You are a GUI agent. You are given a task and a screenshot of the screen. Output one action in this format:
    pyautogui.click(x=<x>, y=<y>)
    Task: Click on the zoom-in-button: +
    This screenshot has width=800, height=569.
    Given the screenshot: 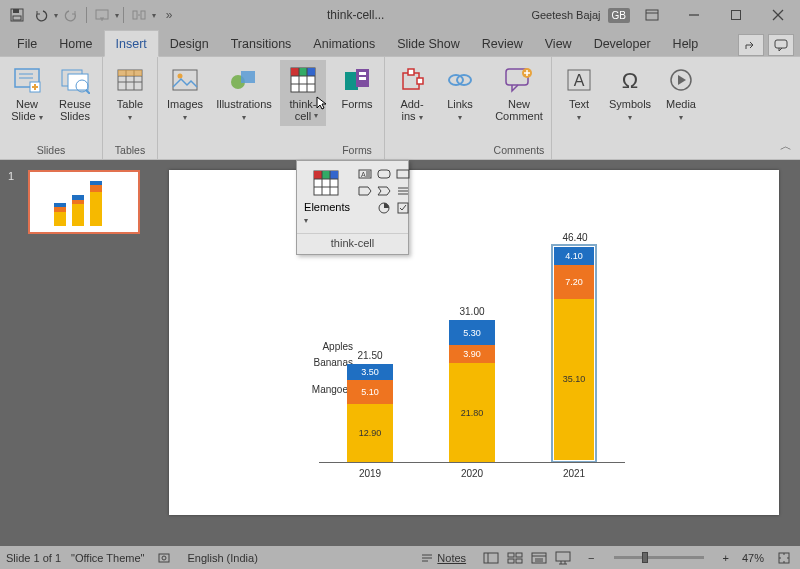 What is the action you would take?
    pyautogui.click(x=726, y=558)
    